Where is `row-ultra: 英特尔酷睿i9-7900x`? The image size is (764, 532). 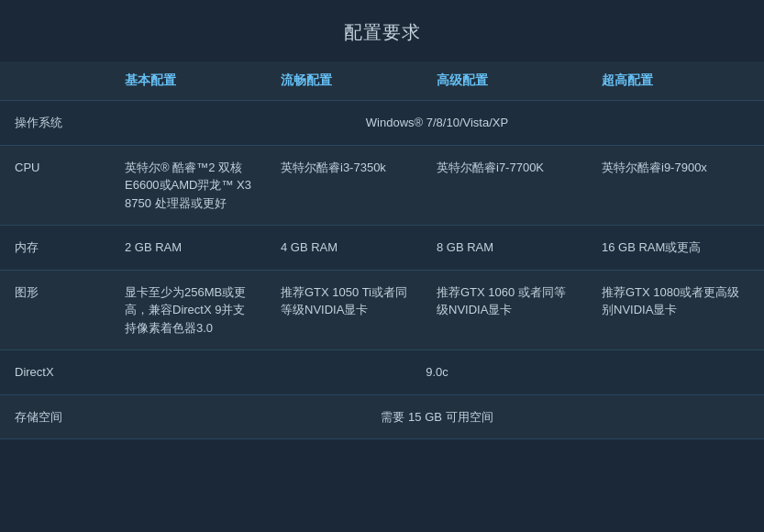
row-ultra: 英特尔酷睿i9-7900x is located at coordinates (675, 185).